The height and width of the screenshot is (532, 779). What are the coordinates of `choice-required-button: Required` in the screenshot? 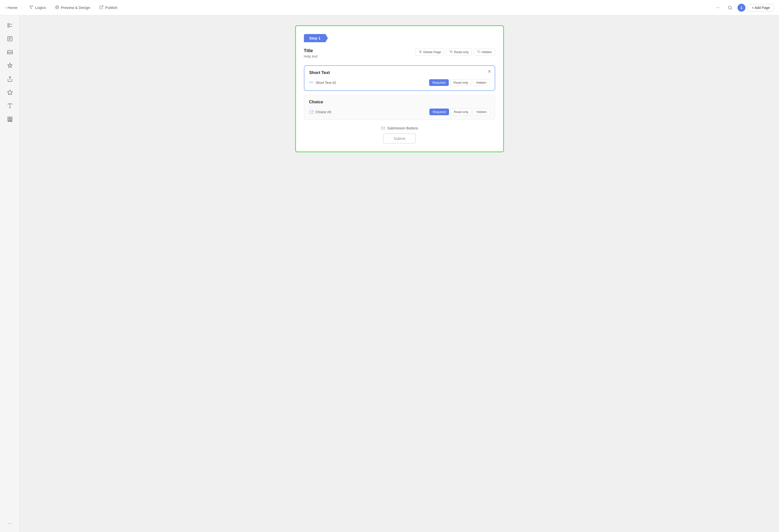 It's located at (439, 112).